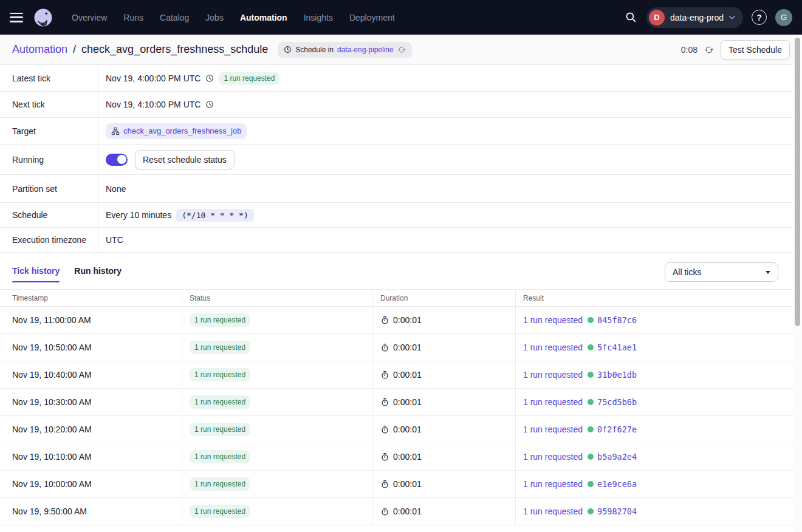 This screenshot has height=532, width=802. Describe the element at coordinates (115, 131) in the screenshot. I see `job-graph-icon` at that location.